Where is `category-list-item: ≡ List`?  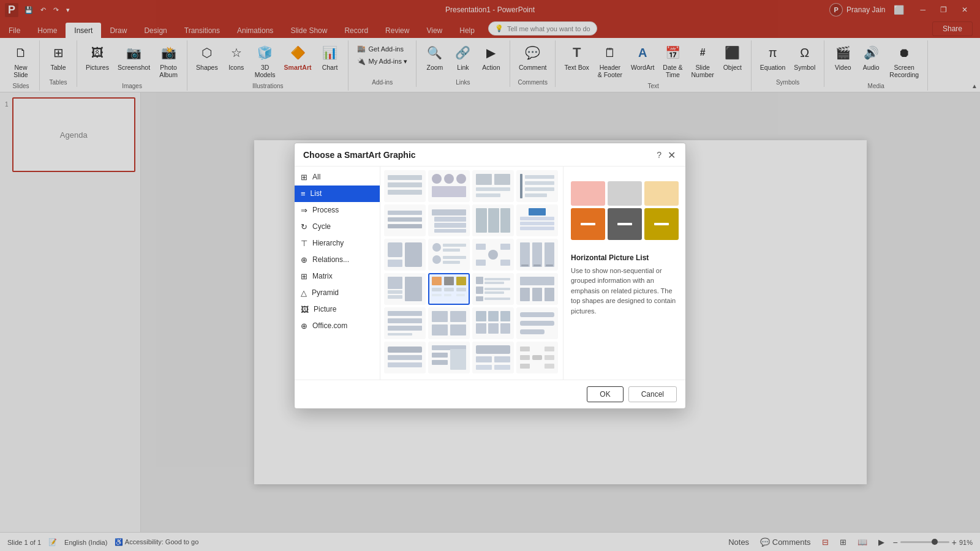 category-list-item: ≡ List is located at coordinates (337, 193).